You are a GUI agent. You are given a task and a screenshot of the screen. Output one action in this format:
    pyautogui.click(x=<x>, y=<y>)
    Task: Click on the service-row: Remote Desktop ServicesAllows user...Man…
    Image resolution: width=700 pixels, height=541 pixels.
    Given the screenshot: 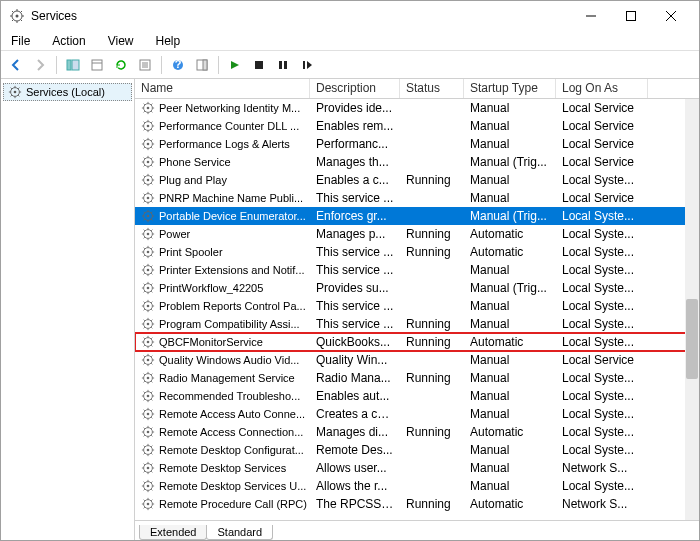 What is the action you would take?
    pyautogui.click(x=417, y=468)
    